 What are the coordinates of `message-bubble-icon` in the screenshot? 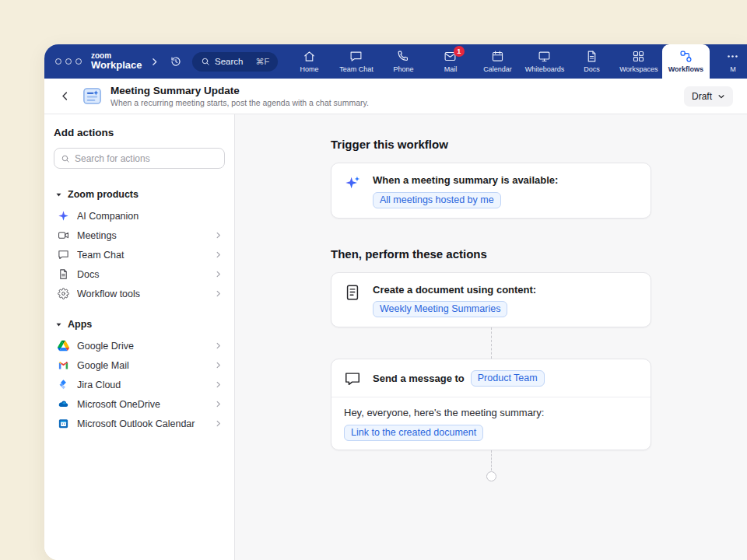 It's located at (352, 379).